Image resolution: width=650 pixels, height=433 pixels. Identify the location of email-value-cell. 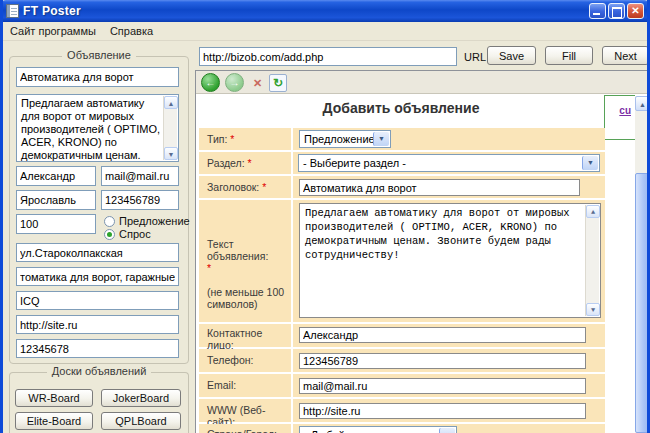
(449, 386).